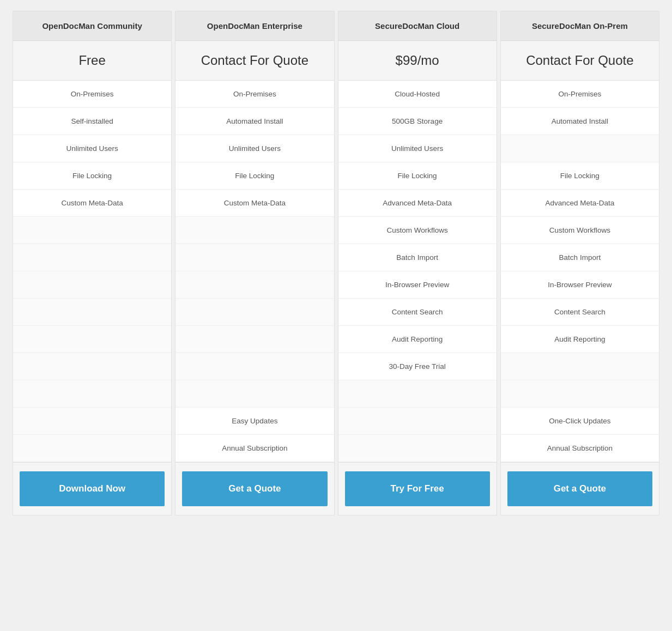 Image resolution: width=672 pixels, height=631 pixels. Describe the element at coordinates (417, 149) in the screenshot. I see `feature-row-cloud-2: Unlimited Users` at that location.